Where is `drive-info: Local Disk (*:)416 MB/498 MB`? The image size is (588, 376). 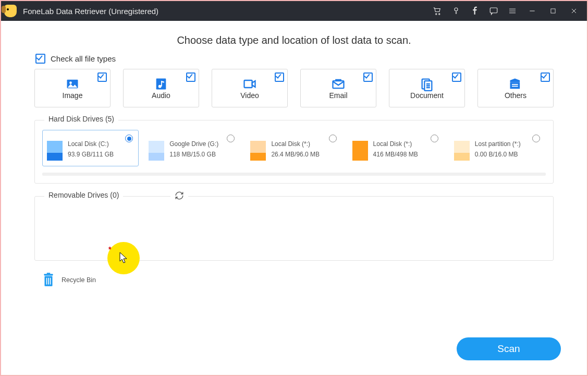 drive-info: Local Disk (*:)416 MB/498 MB is located at coordinates (396, 151).